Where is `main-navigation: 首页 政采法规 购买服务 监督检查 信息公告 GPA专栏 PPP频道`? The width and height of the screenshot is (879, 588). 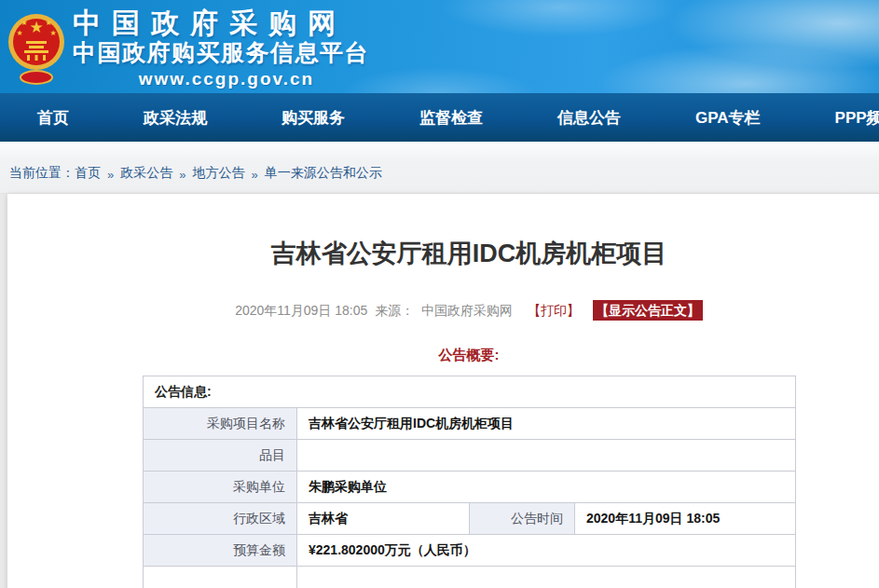 main-navigation: 首页 政采法规 购买服务 监督检查 信息公告 GPA专栏 PPP频道 is located at coordinates (440, 117).